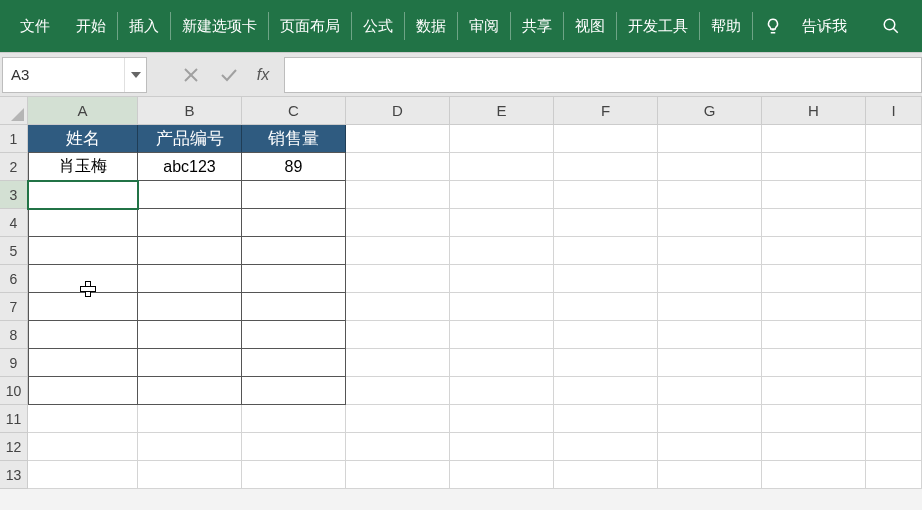  What do you see at coordinates (144, 26) in the screenshot?
I see `tab-insert: 插入` at bounding box center [144, 26].